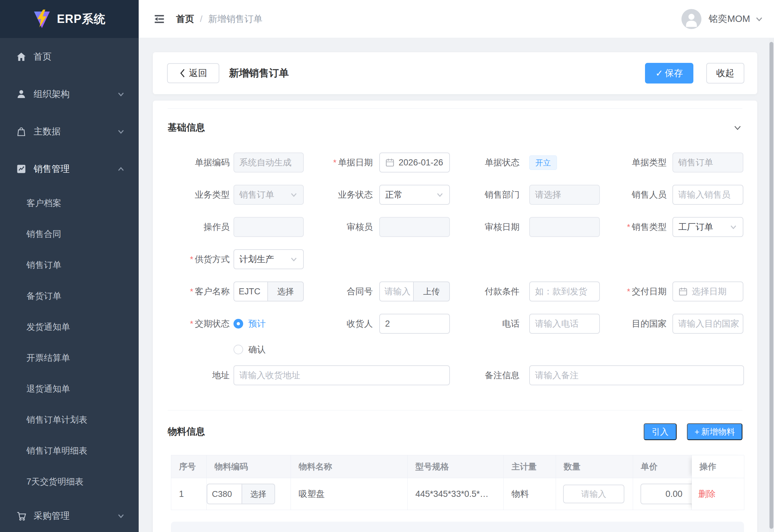 This screenshot has width=774, height=532. What do you see at coordinates (390, 163) in the screenshot?
I see `calendar-icon` at bounding box center [390, 163].